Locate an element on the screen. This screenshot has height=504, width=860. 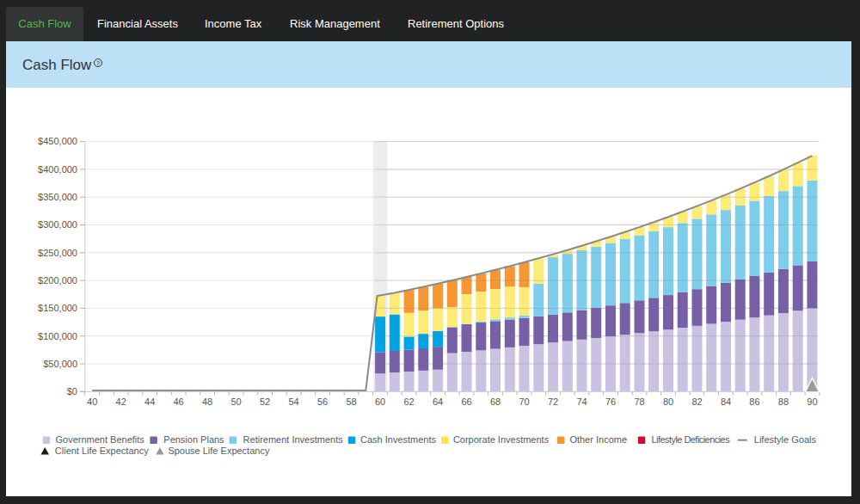
svg-text: 84 is located at coordinates (726, 402).